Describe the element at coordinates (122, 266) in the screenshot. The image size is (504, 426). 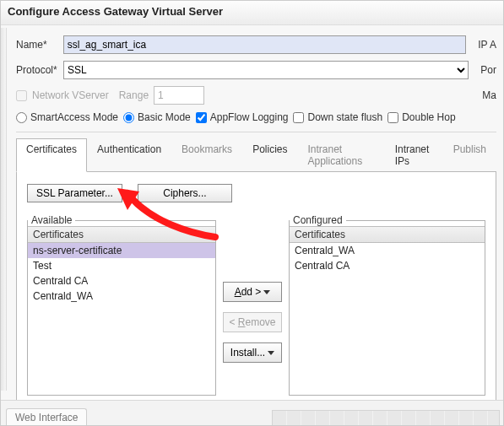
I see `list-item: Test` at that location.